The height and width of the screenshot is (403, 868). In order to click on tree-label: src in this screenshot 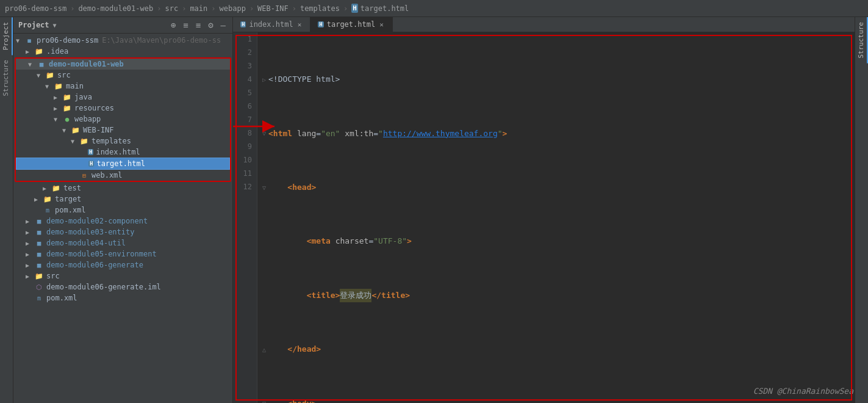, I will do `click(64, 75)`.